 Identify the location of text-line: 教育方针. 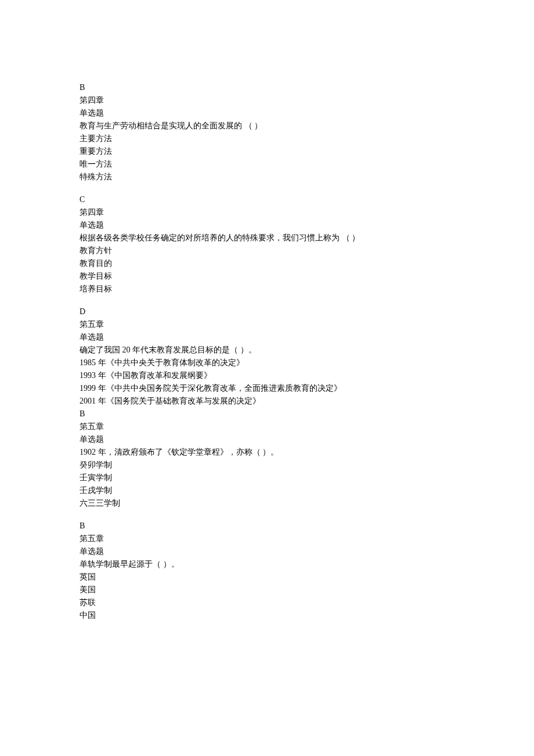
(267, 251).